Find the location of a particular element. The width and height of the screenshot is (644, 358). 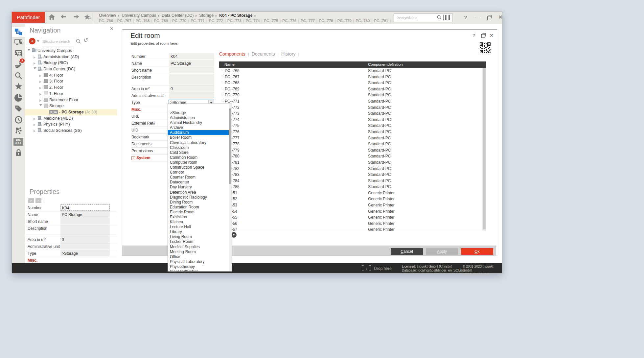

sidebar-item-charts is located at coordinates (18, 97).